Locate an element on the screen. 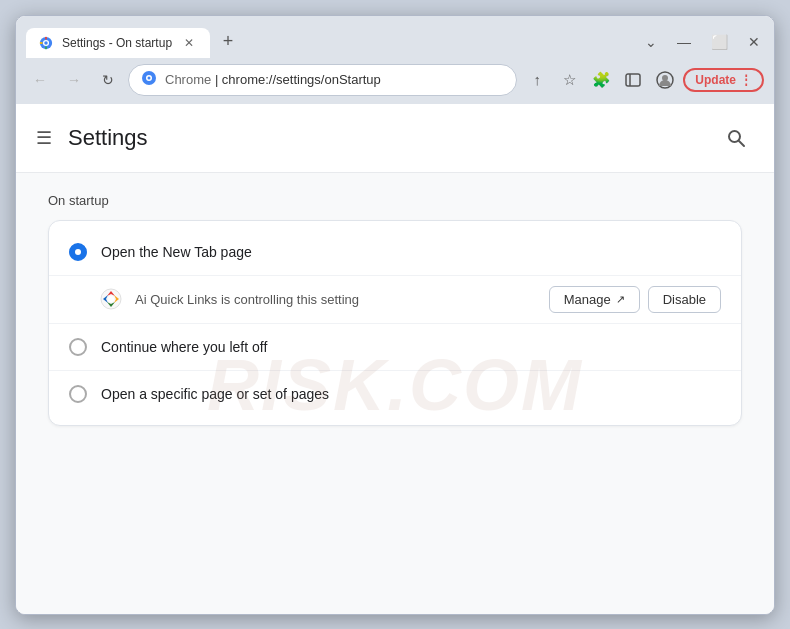 Image resolution: width=790 pixels, height=629 pixels. extension-description: Ai Quick Links is controlling this setti… is located at coordinates (336, 300).